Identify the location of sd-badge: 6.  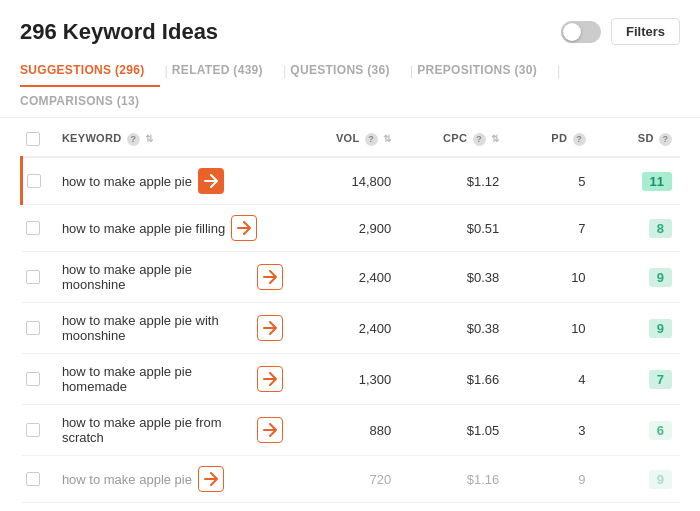
(660, 430).